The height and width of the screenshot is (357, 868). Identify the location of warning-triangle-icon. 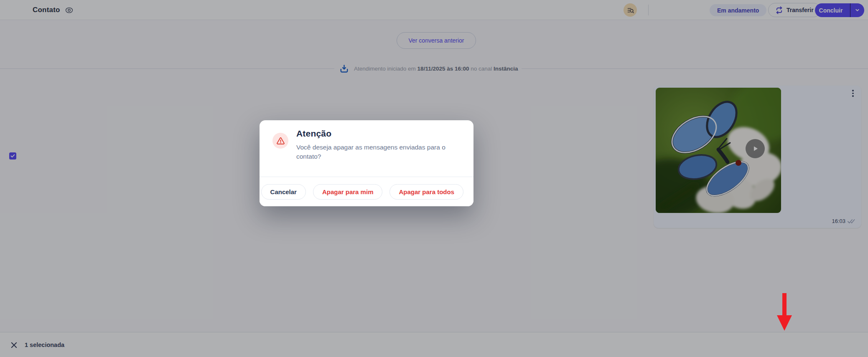
(281, 141).